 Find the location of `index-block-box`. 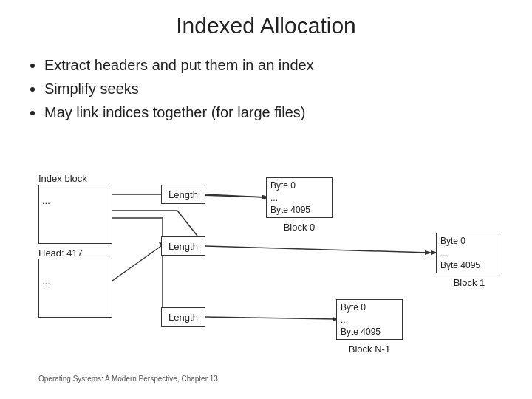

index-block-box is located at coordinates (75, 214).